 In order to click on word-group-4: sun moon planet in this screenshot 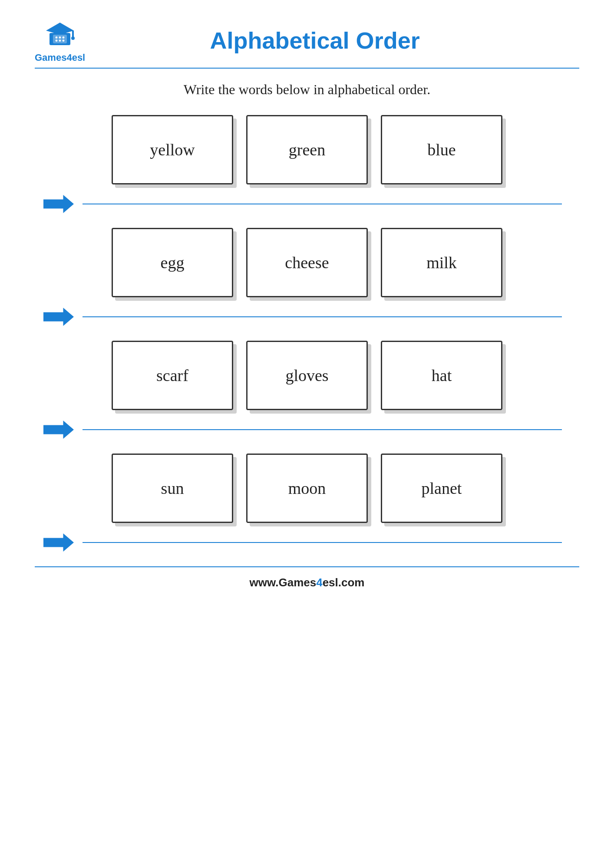, I will do `click(307, 503)`.